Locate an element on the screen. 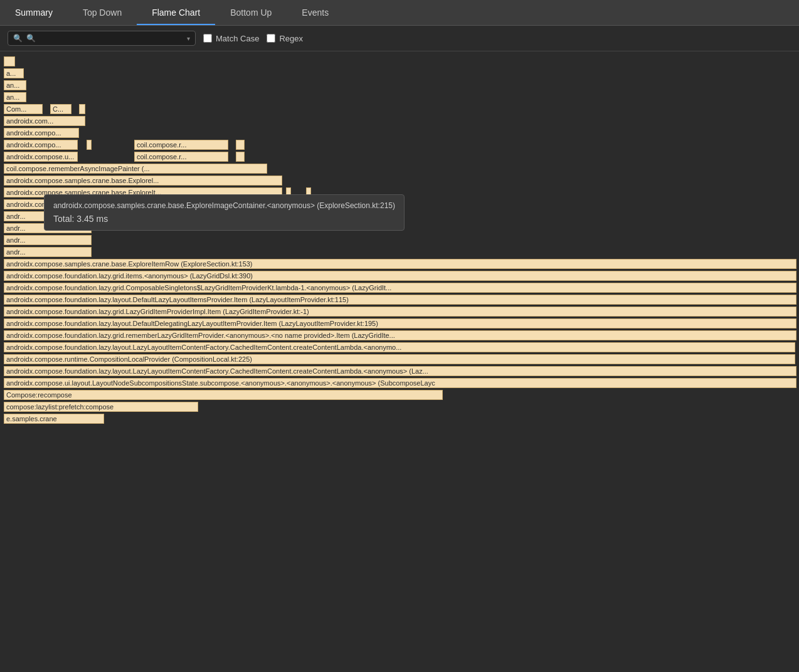 This screenshot has width=799, height=672. flame-bar: androidx.compose.foundation.lazy.grid.La… is located at coordinates (400, 312).